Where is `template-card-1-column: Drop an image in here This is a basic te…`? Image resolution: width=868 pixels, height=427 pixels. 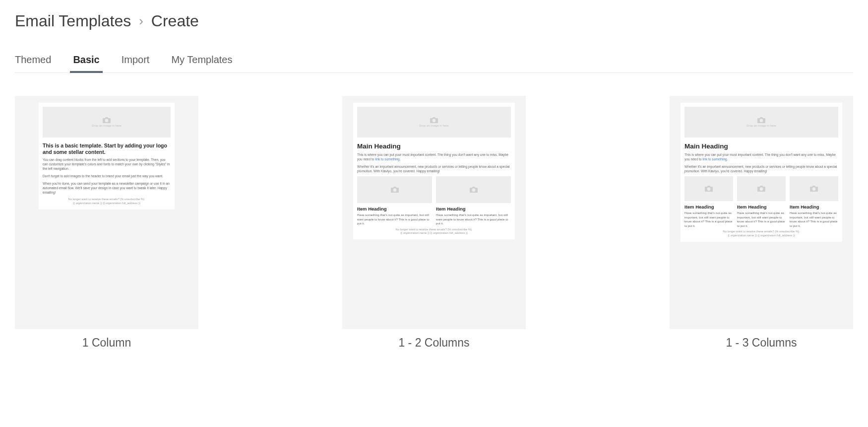 template-card-1-column: Drop an image in here This is a basic te… is located at coordinates (107, 222).